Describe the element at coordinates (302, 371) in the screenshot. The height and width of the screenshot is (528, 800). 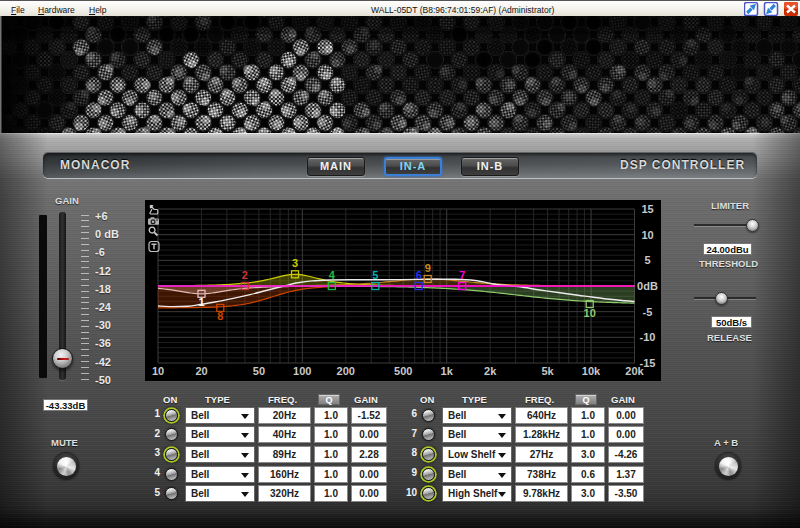
I see `svg-text: 100` at that location.